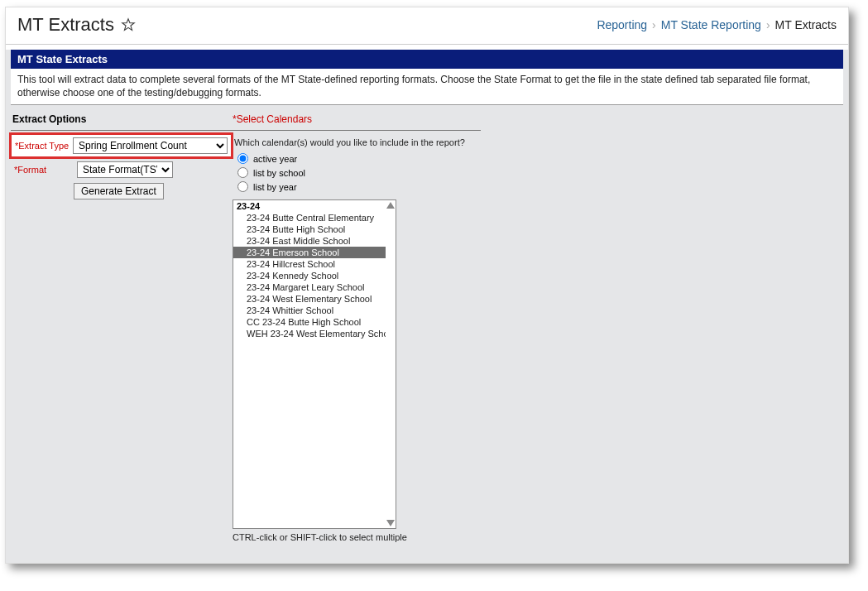 The image size is (868, 591). Describe the element at coordinates (427, 87) in the screenshot. I see `section-description: This tool will extract data to complete …` at that location.